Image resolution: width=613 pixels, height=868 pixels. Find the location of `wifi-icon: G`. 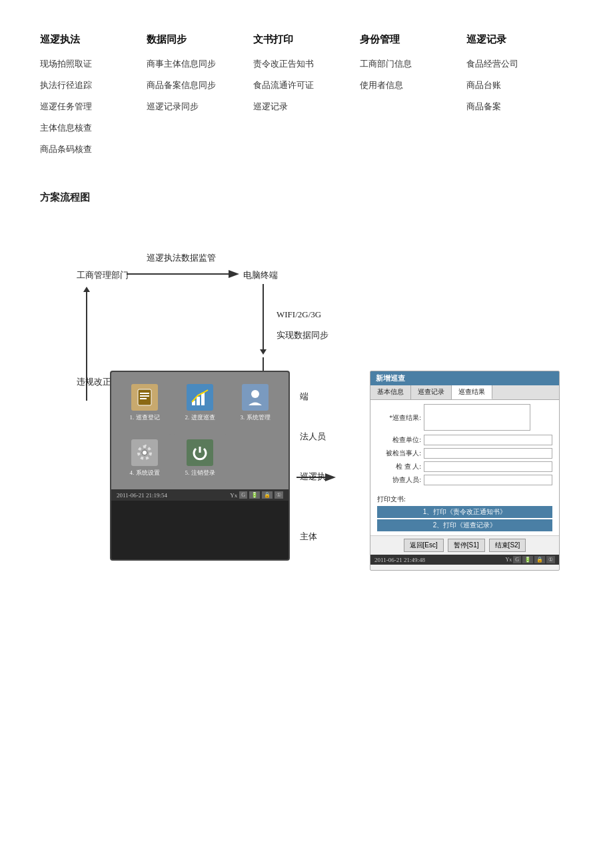

wifi-icon: G is located at coordinates (243, 495).